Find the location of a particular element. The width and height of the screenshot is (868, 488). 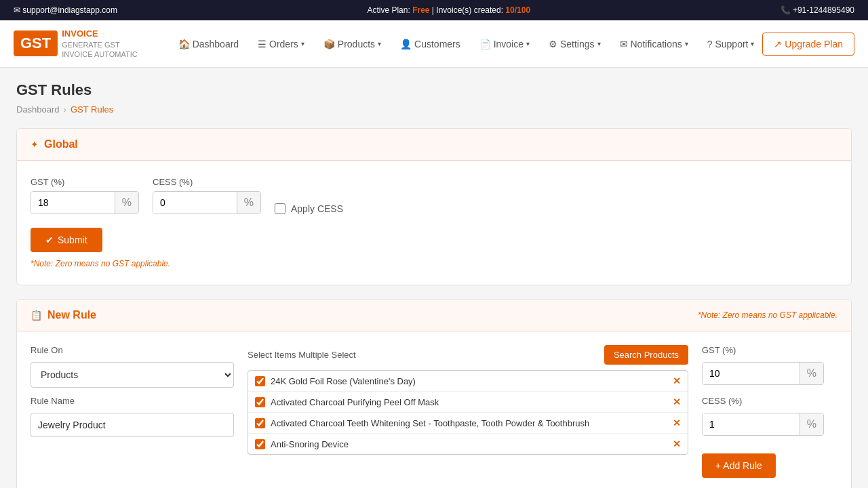

nav-settings: ⚙ Settings ▾ is located at coordinates (574, 44).